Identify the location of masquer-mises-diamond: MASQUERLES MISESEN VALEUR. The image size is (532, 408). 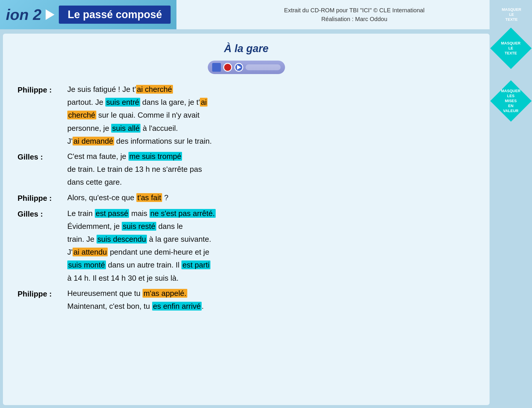
(511, 101).